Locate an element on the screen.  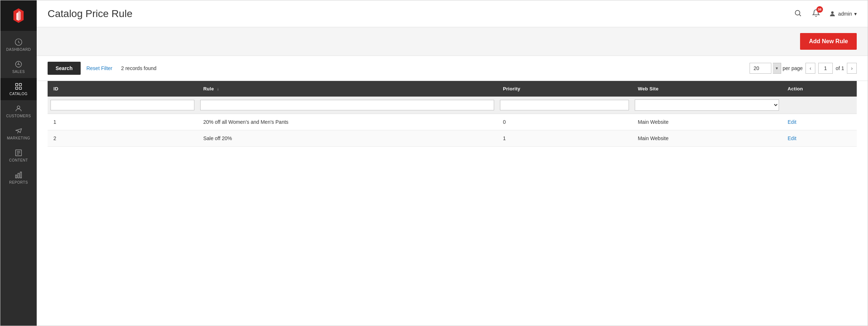
dashboard-icon is located at coordinates (19, 42).